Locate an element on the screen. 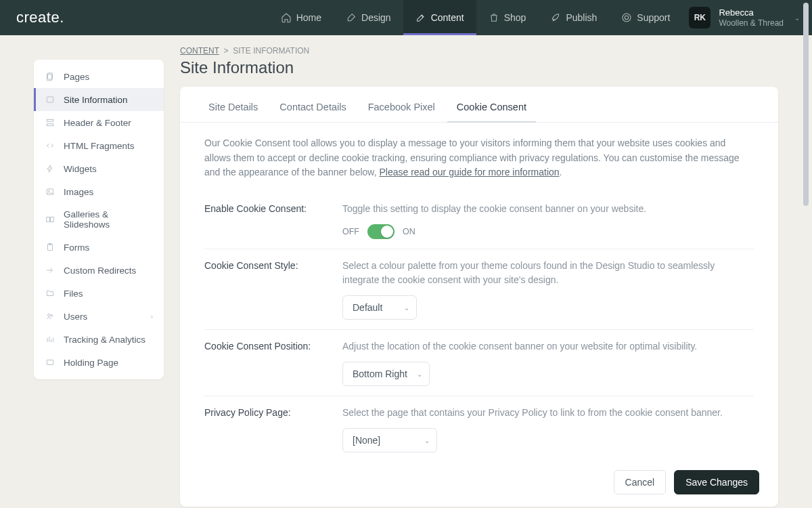 The image size is (812, 508). home-icon is located at coordinates (286, 18).